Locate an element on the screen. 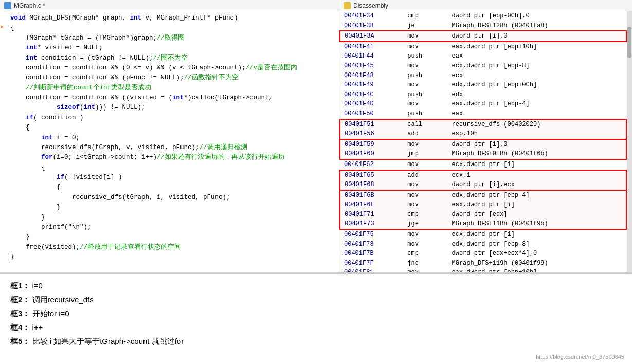  disasm-titlebar: Disassembly is located at coordinates (485, 6).